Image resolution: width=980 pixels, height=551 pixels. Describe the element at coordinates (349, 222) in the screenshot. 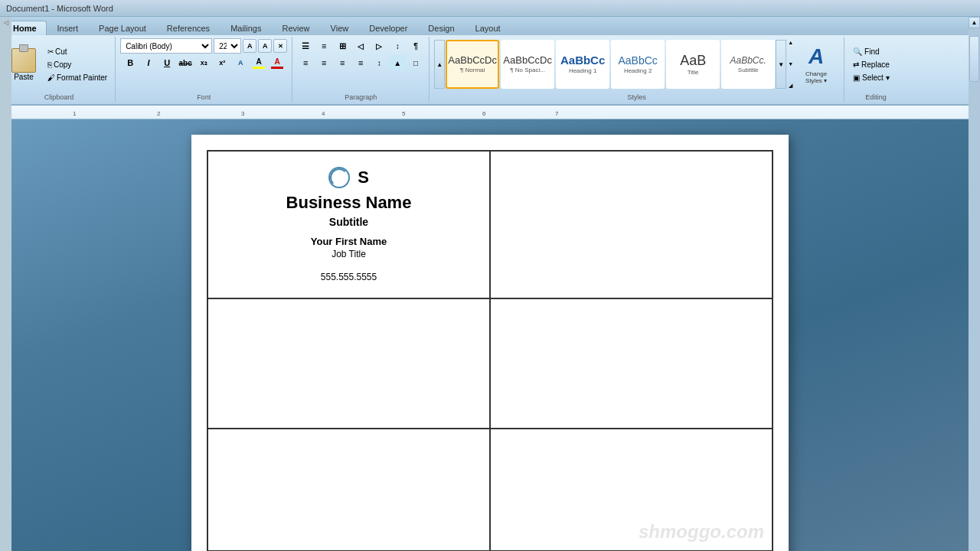

I see `card-subtitle: Subtitle` at that location.